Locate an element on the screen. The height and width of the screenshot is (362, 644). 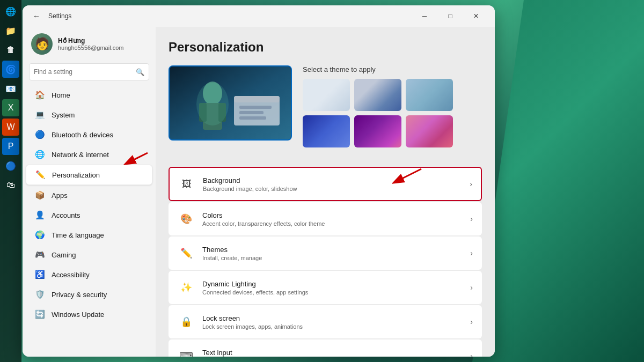
user-email: hungho5556@gmail.com is located at coordinates (91, 48).